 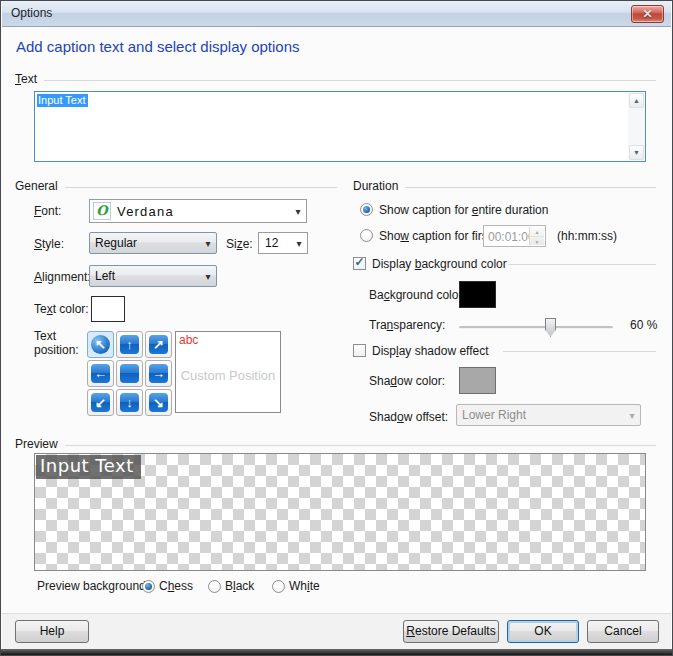 What do you see at coordinates (536, 236) in the screenshot?
I see `spin-buttons: ▲ ▼` at bounding box center [536, 236].